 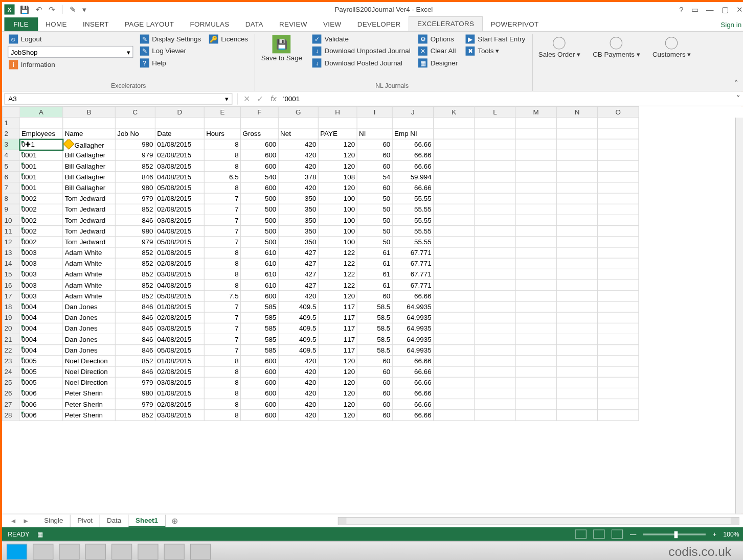 I want to click on cell: 610, so click(x=260, y=252).